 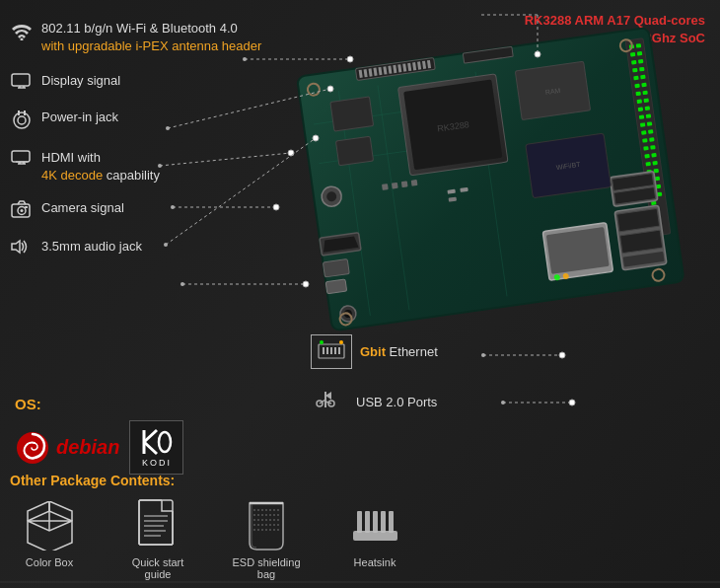 I want to click on wifi-bt-icon, so click(x=22, y=33).